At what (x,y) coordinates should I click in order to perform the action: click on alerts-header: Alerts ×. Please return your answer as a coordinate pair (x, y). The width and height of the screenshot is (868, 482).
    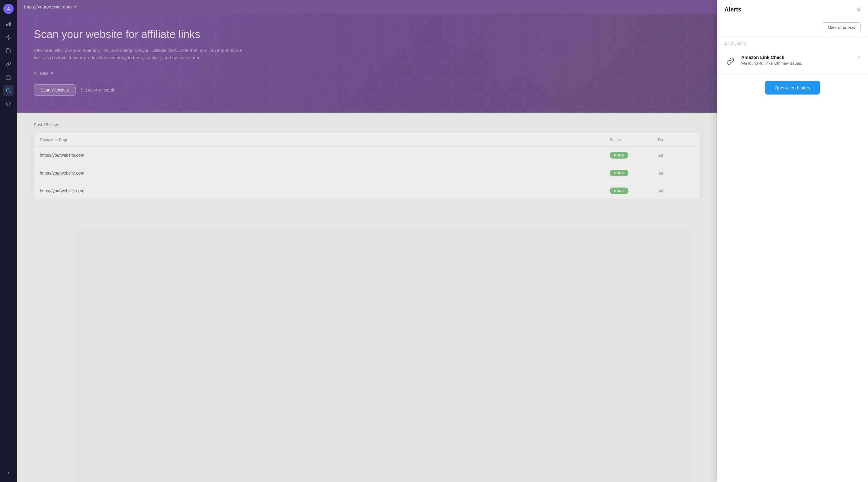
    Looking at the image, I should click on (793, 9).